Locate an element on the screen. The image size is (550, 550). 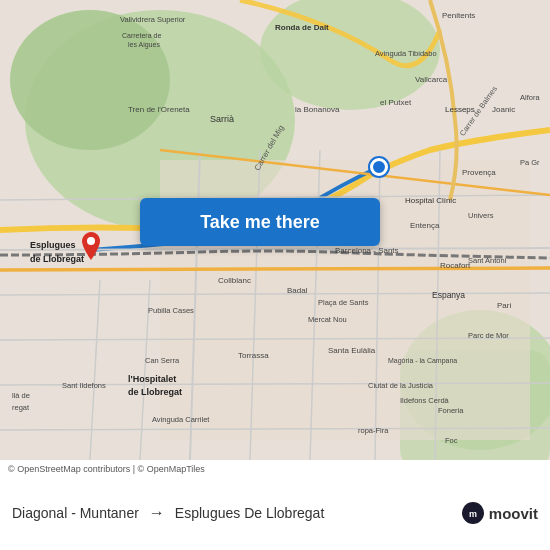
svg-text: Avinguda Tibidabo is located at coordinates (406, 54).